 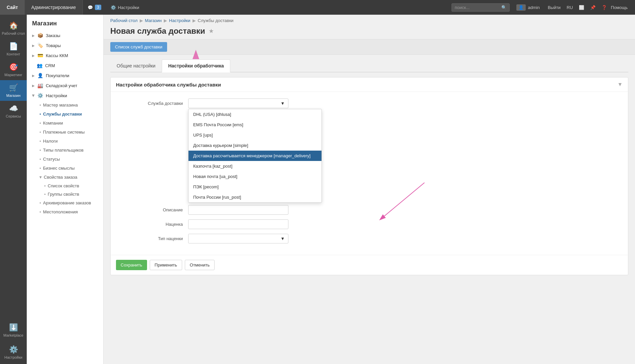 I want to click on breadcrumb-desktop: Рабочий стол, so click(x=124, y=21).